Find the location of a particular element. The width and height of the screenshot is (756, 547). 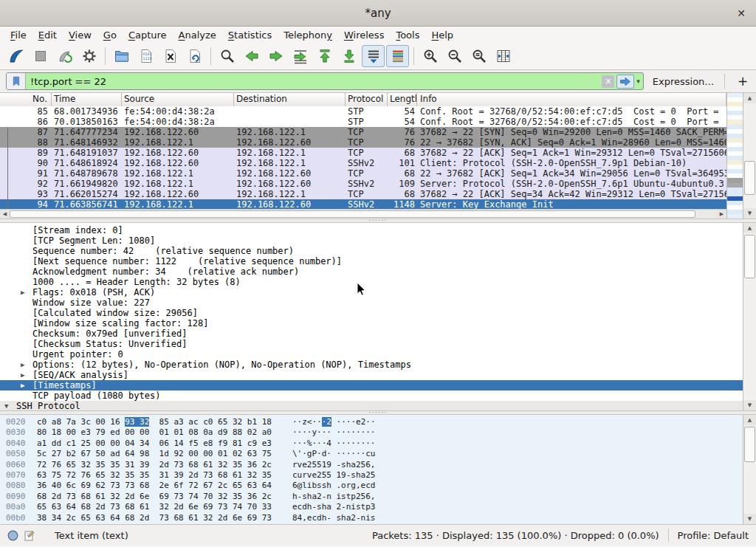

details-scroll-thumb is located at coordinates (750, 257).